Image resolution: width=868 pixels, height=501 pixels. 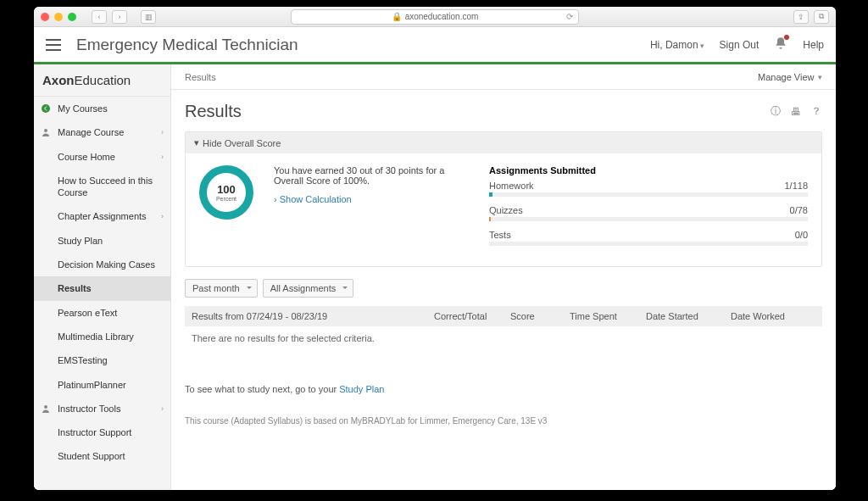 I want to click on sidebar-item-results: Results, so click(x=102, y=288).